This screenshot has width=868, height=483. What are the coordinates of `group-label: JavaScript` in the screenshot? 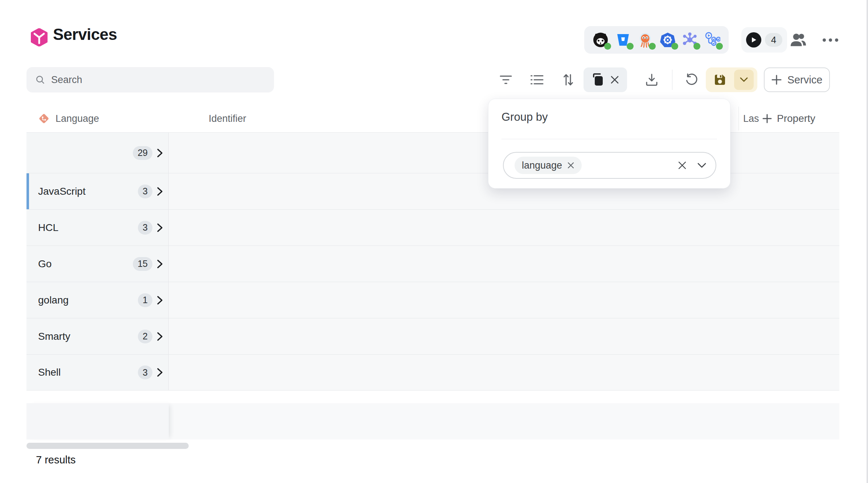 It's located at (62, 191).